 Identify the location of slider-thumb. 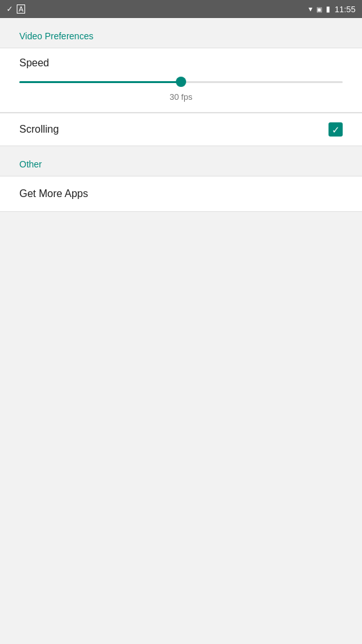
(181, 82).